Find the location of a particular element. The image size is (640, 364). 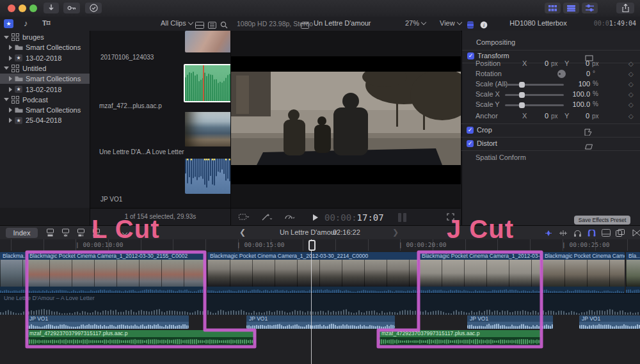

audio-meters is located at coordinates (402, 218).